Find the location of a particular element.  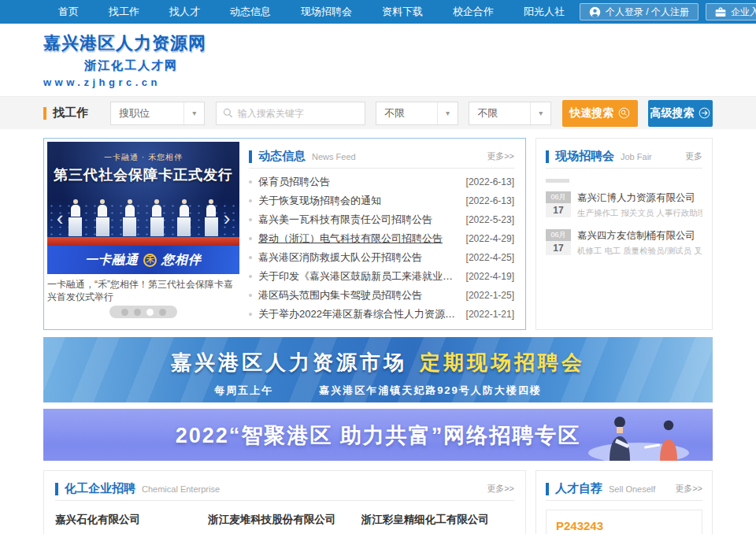

news-more-link: 更多>> is located at coordinates (501, 156).